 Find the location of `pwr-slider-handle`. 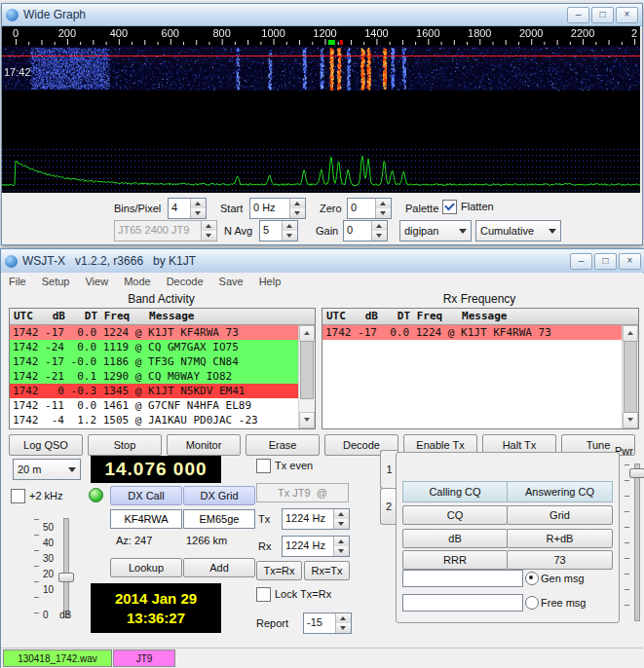

pwr-slider-handle is located at coordinates (637, 473).